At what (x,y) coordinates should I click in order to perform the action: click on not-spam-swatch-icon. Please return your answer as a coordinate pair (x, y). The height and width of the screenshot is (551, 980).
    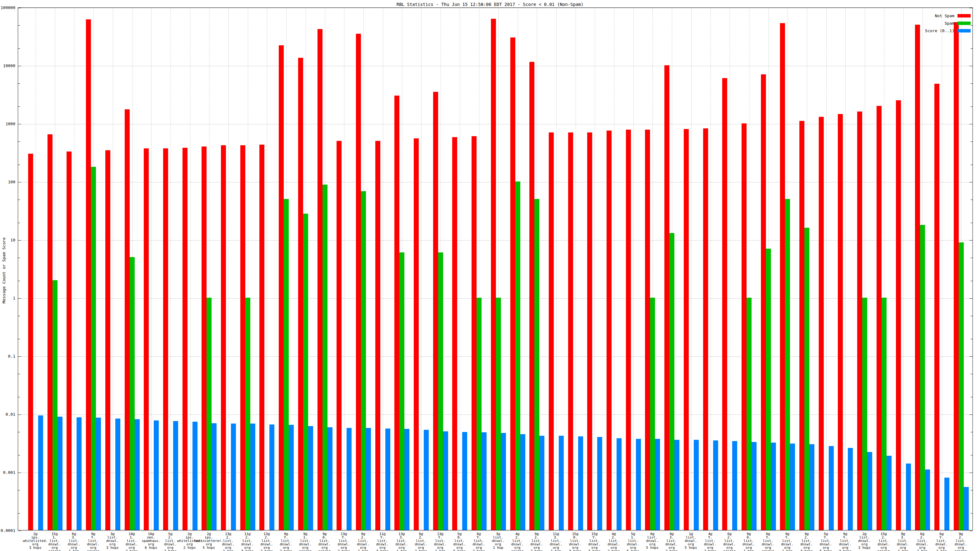
    Looking at the image, I should click on (964, 16).